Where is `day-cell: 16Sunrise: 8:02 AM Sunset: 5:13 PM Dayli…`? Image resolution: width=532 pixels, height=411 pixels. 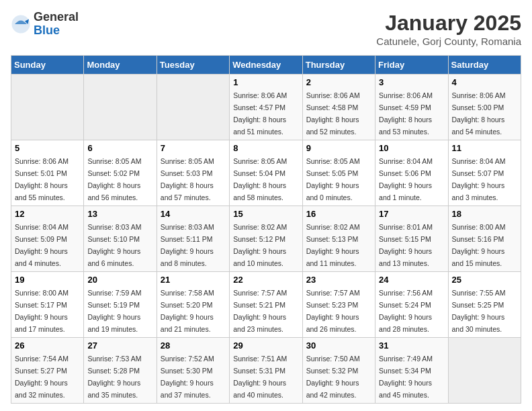
day-cell: 16Sunrise: 8:02 AM Sunset: 5:13 PM Dayli… is located at coordinates (339, 239).